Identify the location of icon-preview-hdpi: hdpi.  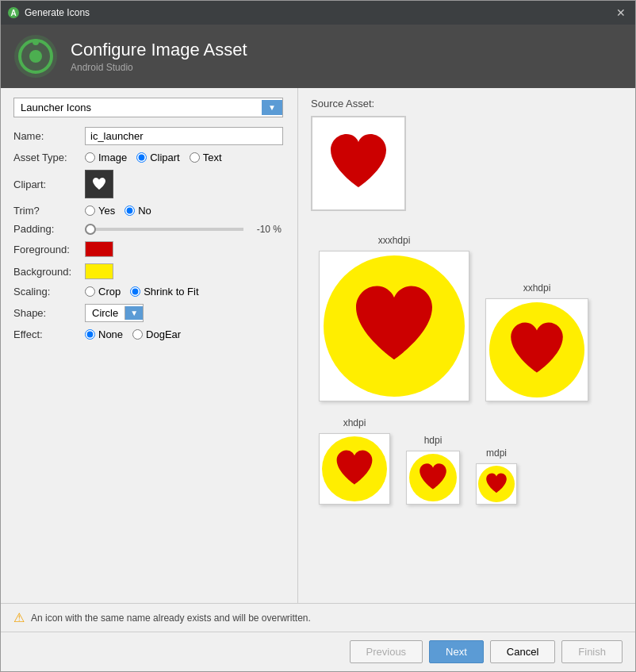
(433, 470).